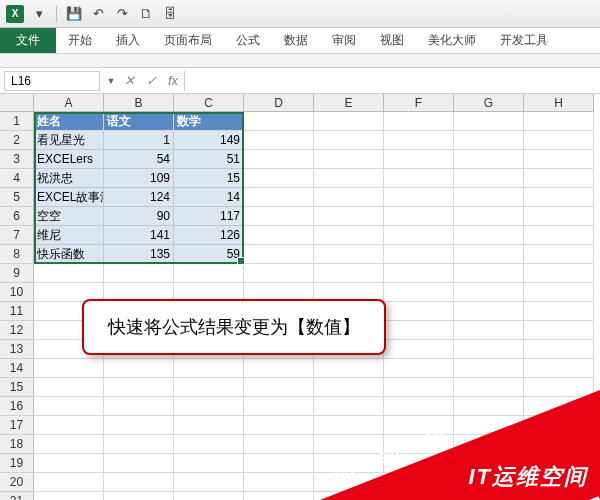 The image size is (600, 500). What do you see at coordinates (17, 350) in the screenshot?
I see `row-header: 13` at bounding box center [17, 350].